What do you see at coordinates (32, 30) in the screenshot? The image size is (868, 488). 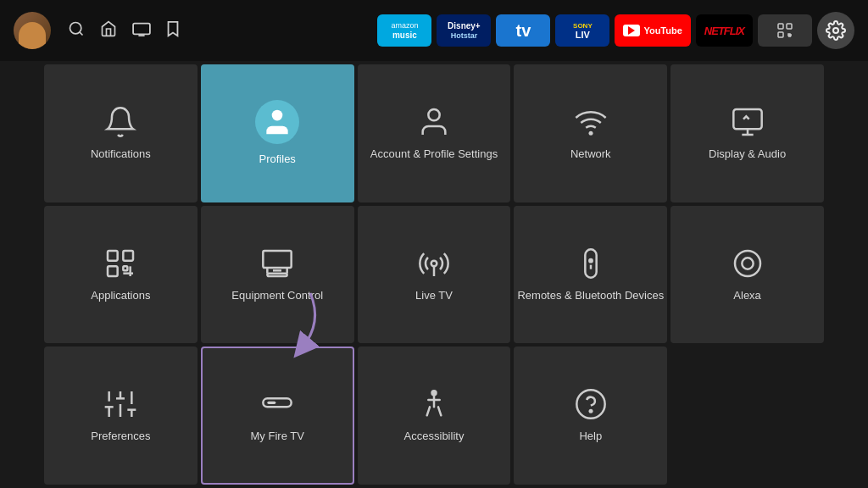 I see `avatar` at bounding box center [32, 30].